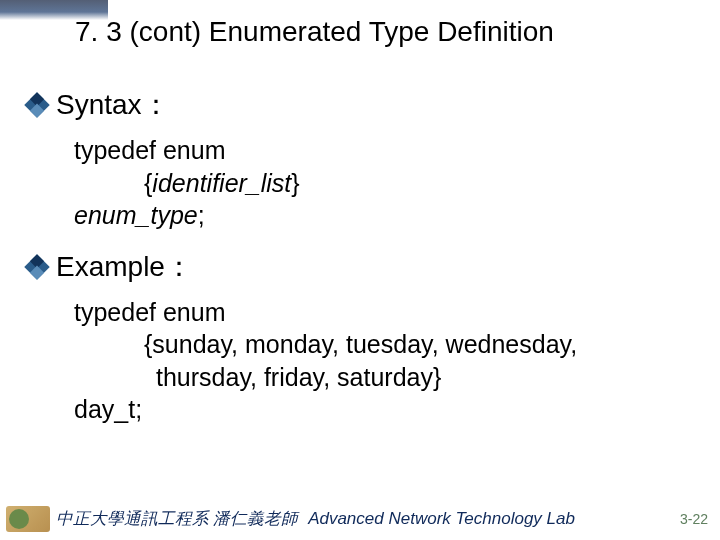 This screenshot has width=720, height=540. I want to click on slide-title: 7. 3 (cont) Enumerated Type Definition, so click(314, 32).